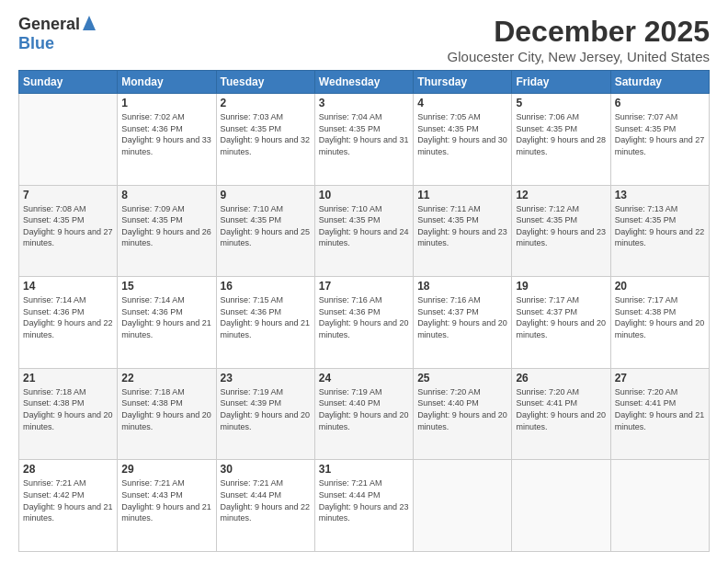 The height and width of the screenshot is (563, 728). Describe the element at coordinates (364, 140) in the screenshot. I see `table-row: 3Sunrise: 7:04 AMSunset: 4:35 PMDaylight…` at that location.